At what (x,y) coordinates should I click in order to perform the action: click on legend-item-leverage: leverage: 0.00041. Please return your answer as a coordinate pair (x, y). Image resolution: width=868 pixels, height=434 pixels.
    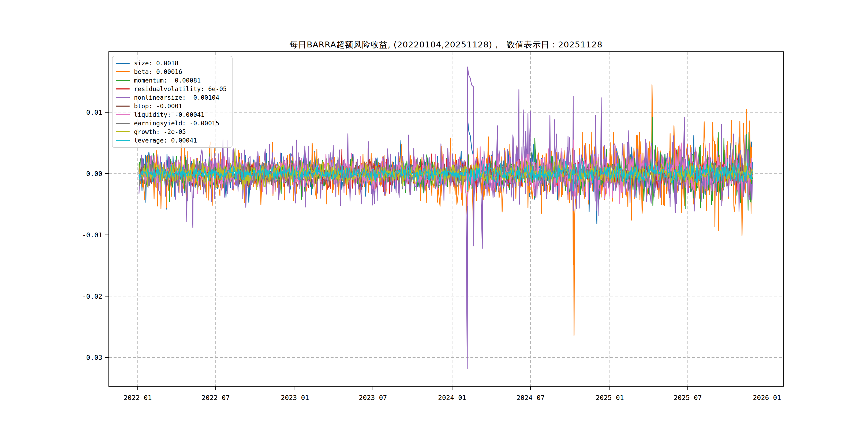
    Looking at the image, I should click on (171, 140).